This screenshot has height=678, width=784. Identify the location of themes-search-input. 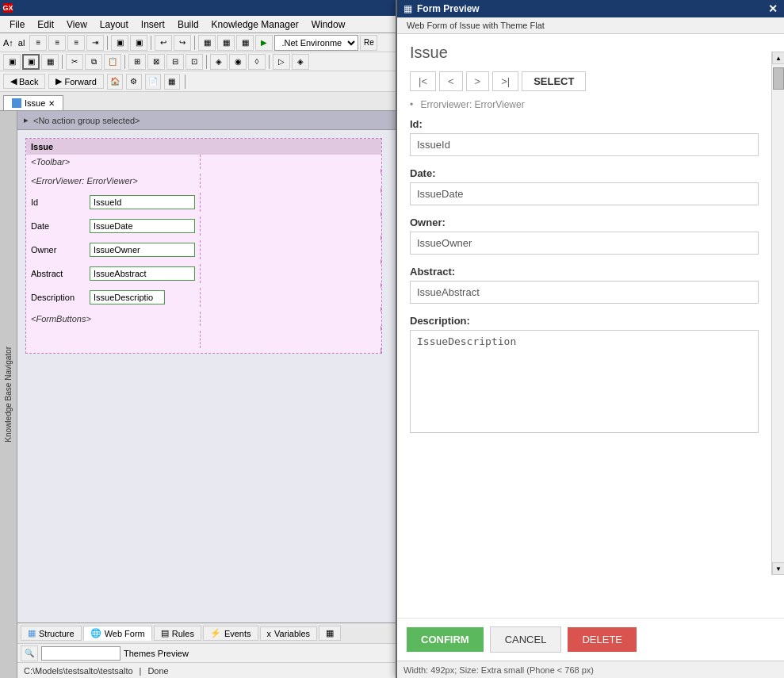
(81, 653).